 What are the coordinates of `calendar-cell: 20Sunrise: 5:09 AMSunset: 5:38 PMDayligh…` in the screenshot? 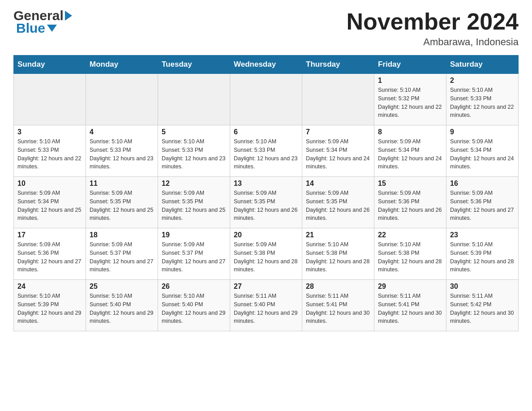 It's located at (266, 254).